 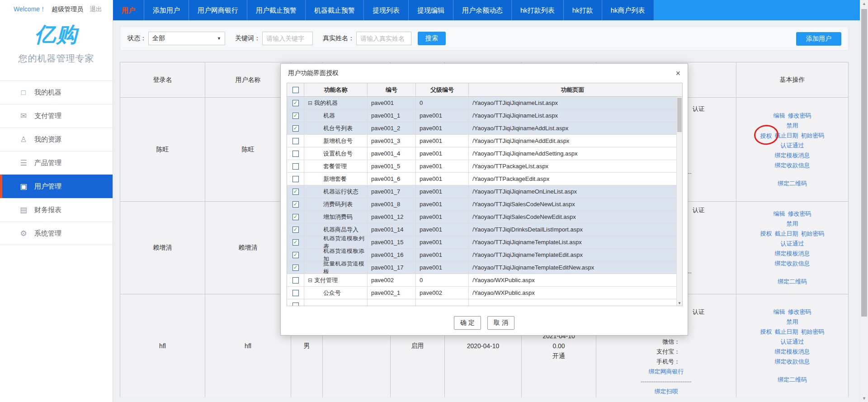 I want to click on select-all-checkbox, so click(x=296, y=90).